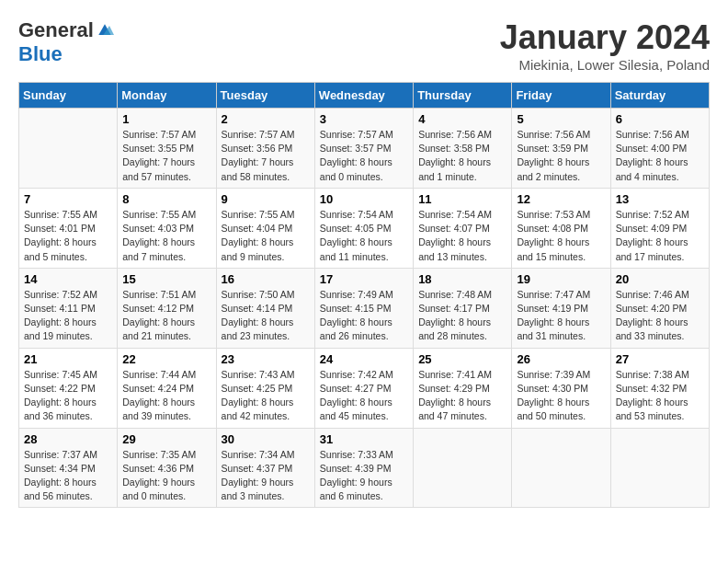 This screenshot has height=563, width=728. What do you see at coordinates (40, 54) in the screenshot?
I see `logo-blue-text: Blue` at bounding box center [40, 54].